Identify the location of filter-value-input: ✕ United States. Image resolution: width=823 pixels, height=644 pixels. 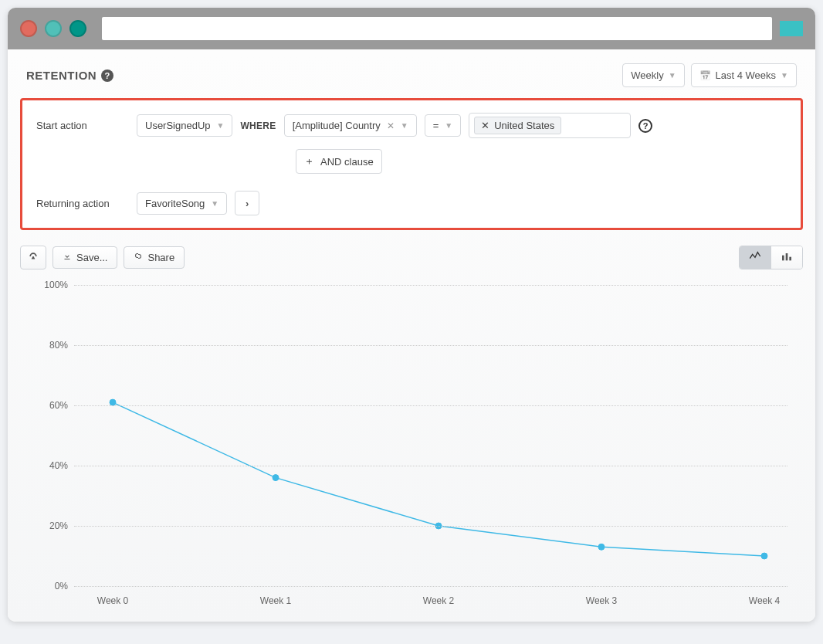
(550, 125).